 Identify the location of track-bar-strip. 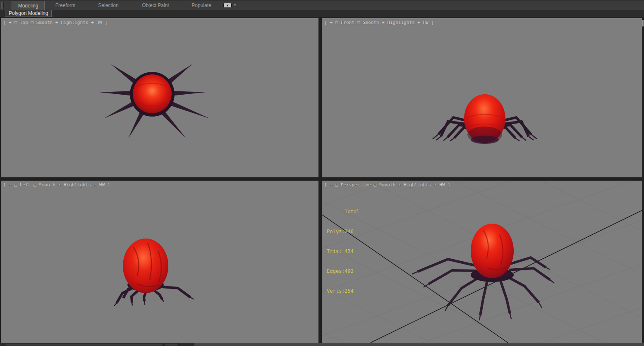
(322, 344).